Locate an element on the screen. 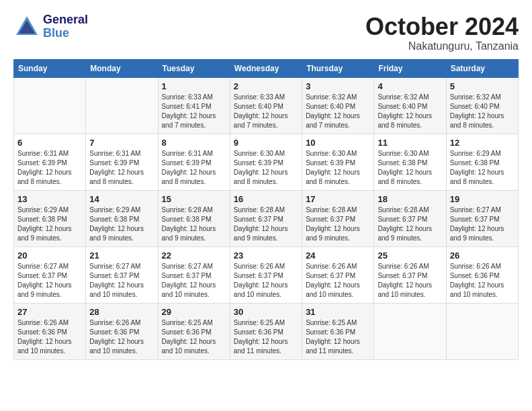  logo-icon is located at coordinates (27, 27).